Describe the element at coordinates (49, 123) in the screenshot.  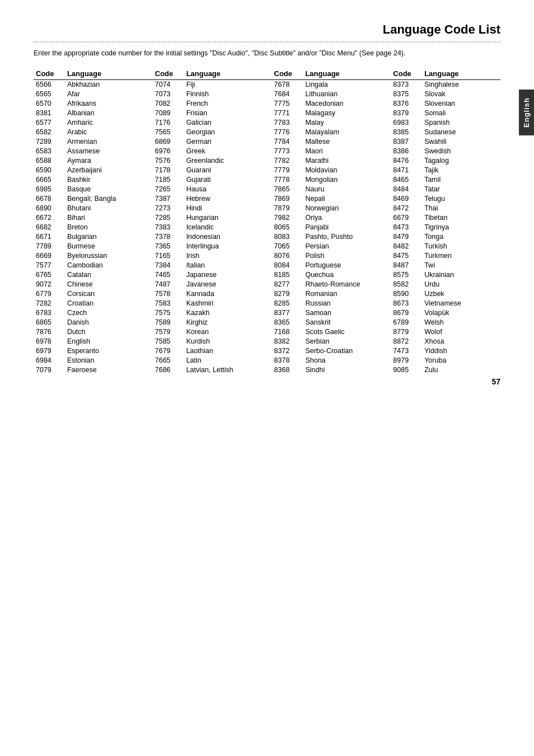
I see `code-cell-4-0: 6577` at that location.